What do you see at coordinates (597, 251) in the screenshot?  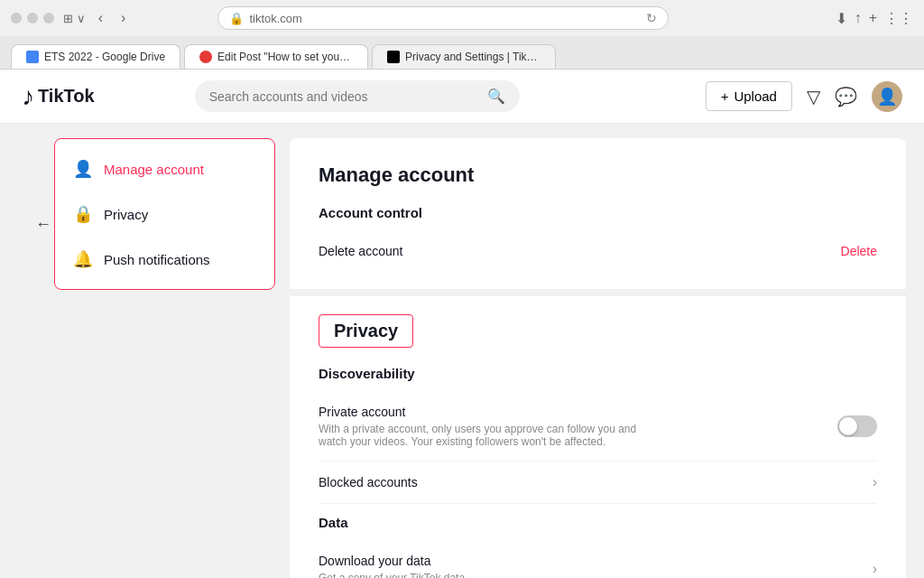 I see `delete-account-row: Delete account Delete` at bounding box center [597, 251].